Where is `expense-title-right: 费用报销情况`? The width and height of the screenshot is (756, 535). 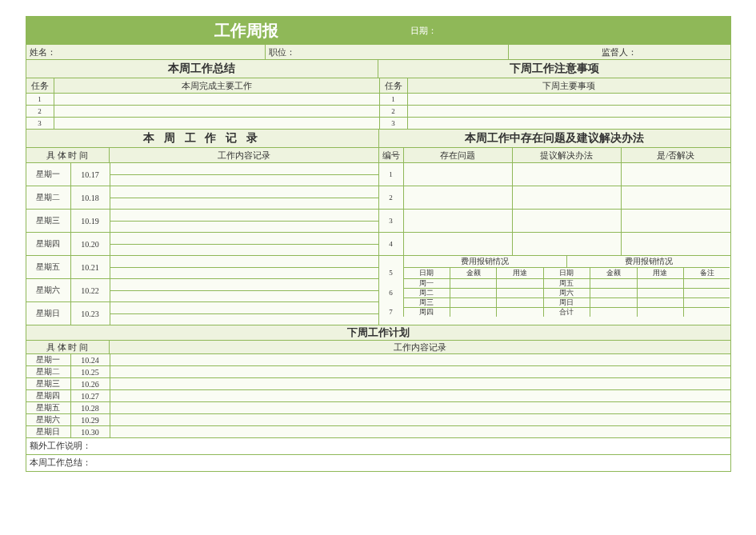
expense-title-right: 费用报销情况 is located at coordinates (649, 262).